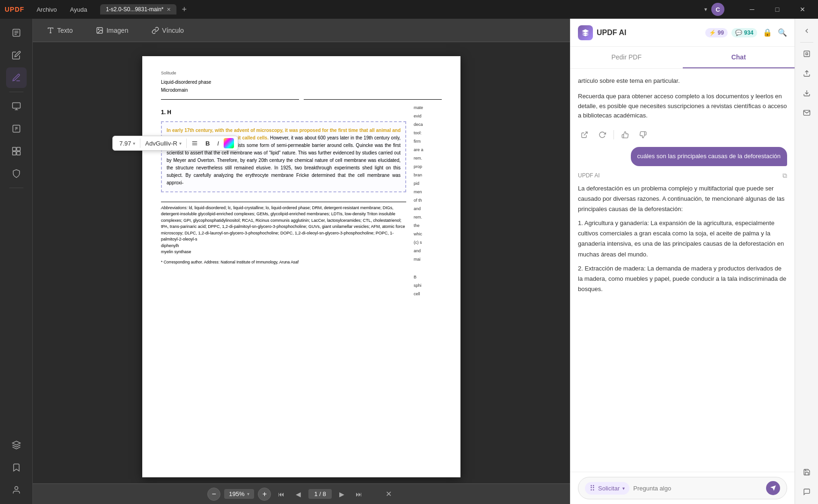 The image size is (818, 504). Describe the element at coordinates (428, 242) in the screenshot. I see `snippet-17: (c) s` at that location.